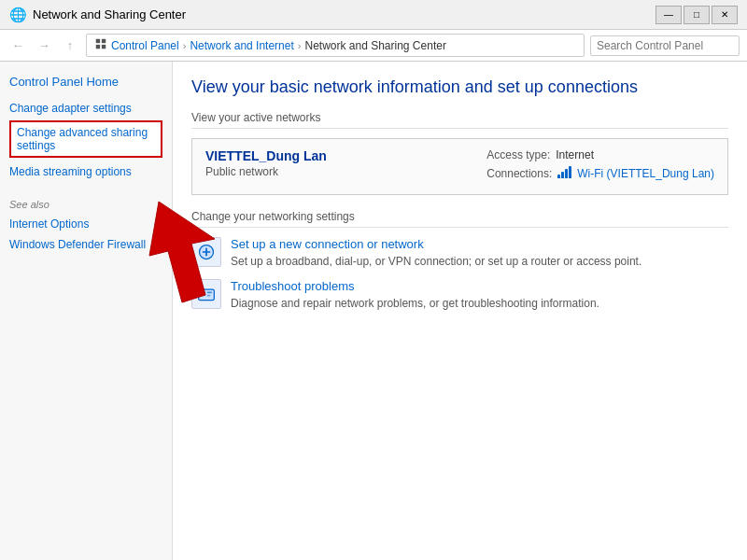  I want to click on new-connection-text: Set up a new connection or network Set u…, so click(480, 252).